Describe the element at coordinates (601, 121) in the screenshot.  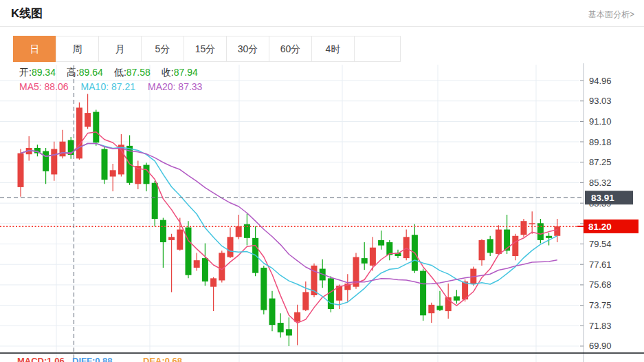
I see `svg-text: 91.10` at that location.